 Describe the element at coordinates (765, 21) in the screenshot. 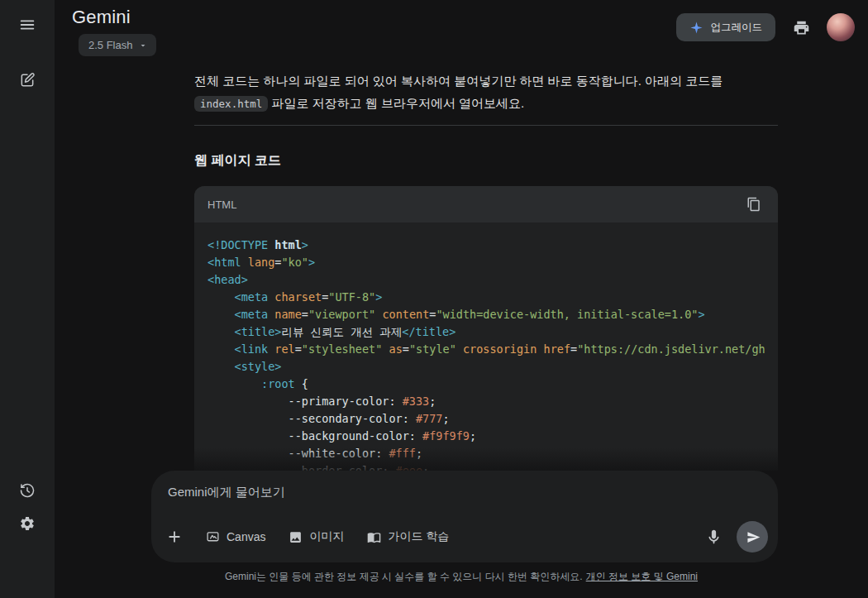

I see `top-bar-actions: 업그레이드` at that location.